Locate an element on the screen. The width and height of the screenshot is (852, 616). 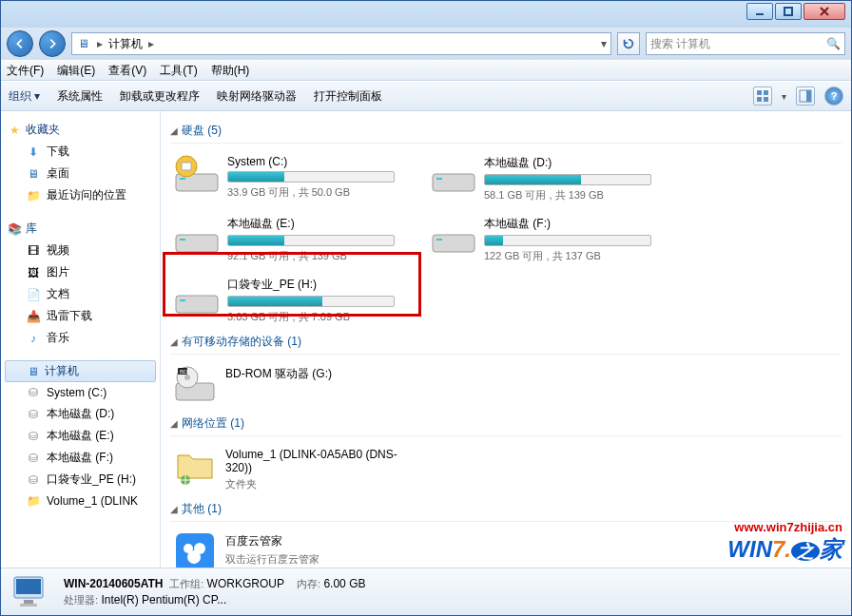
category-removable: ◢有可移动存储的设备 (1) is located at coordinates (506, 341).